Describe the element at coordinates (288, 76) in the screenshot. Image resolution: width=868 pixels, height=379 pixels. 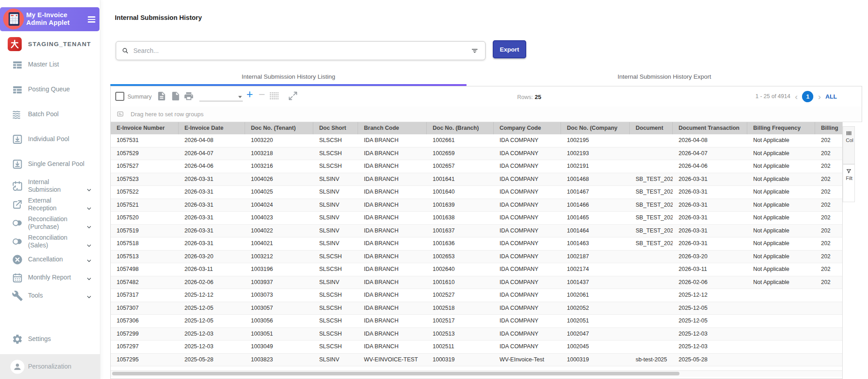
I see `tab-internal-submission-history-listing: Internal Submission History Listing` at that location.